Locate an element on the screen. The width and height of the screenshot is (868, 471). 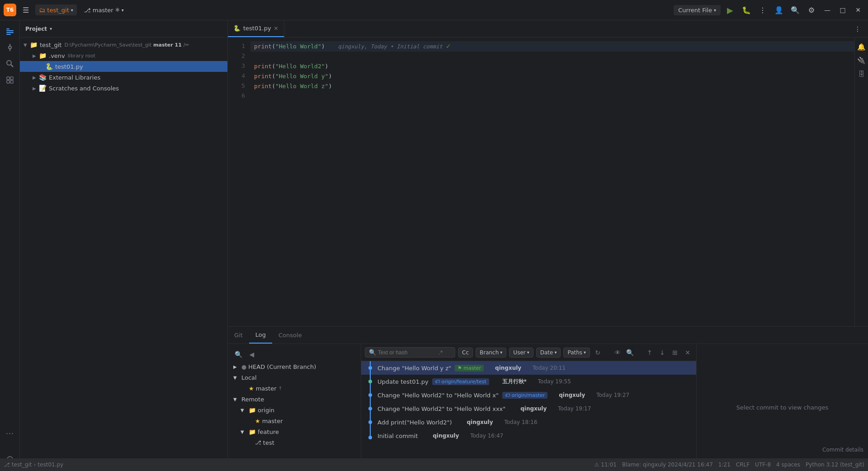
test-branch: ▶ ⎇ test is located at coordinates (294, 443).